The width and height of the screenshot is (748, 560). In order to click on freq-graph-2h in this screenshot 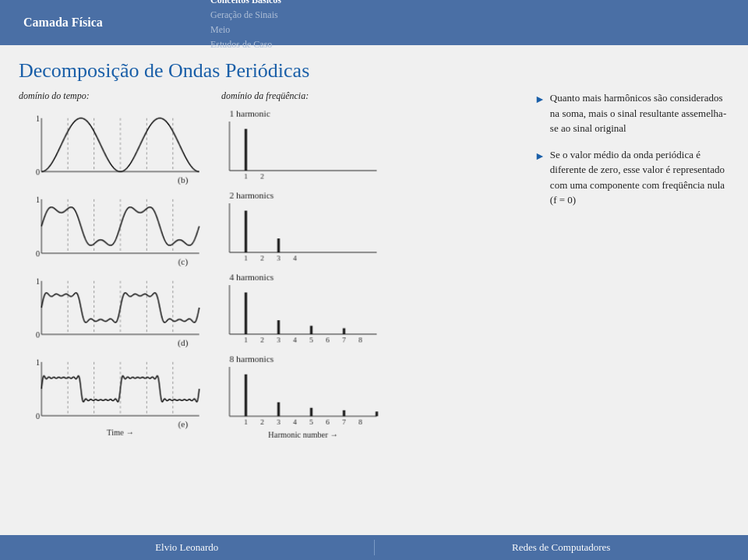, I will do `click(303, 227)`.